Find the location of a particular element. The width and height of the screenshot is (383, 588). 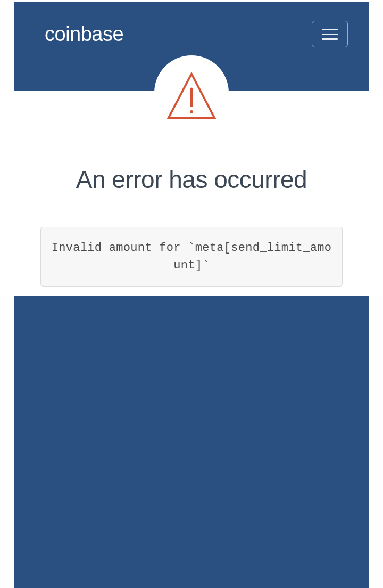

logo: coinbase is located at coordinates (84, 34).